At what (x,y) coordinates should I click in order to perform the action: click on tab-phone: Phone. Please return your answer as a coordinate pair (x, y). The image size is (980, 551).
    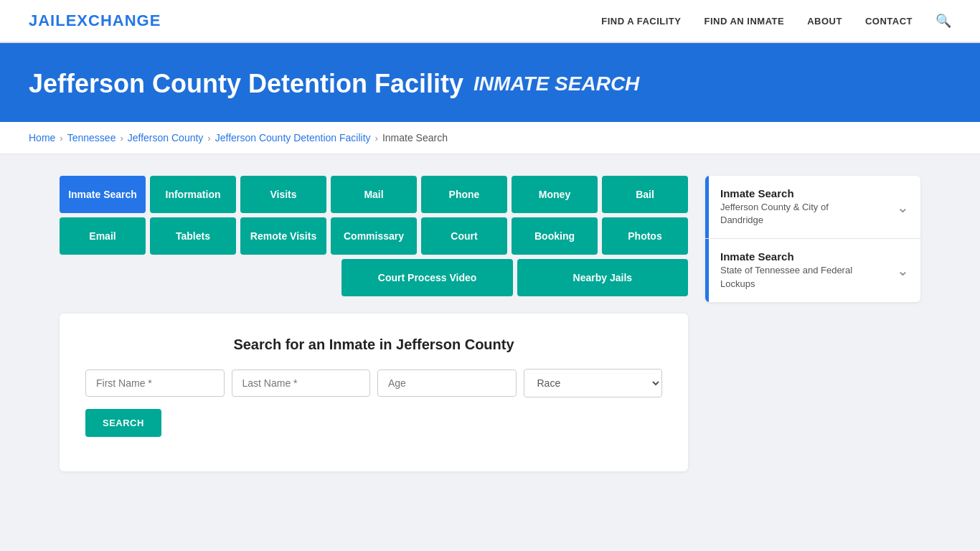
    Looking at the image, I should click on (464, 194).